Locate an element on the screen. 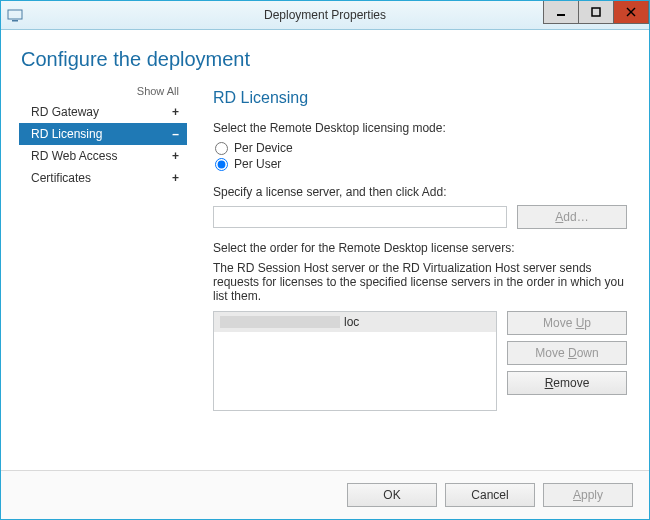  list-item: loc is located at coordinates (355, 322).